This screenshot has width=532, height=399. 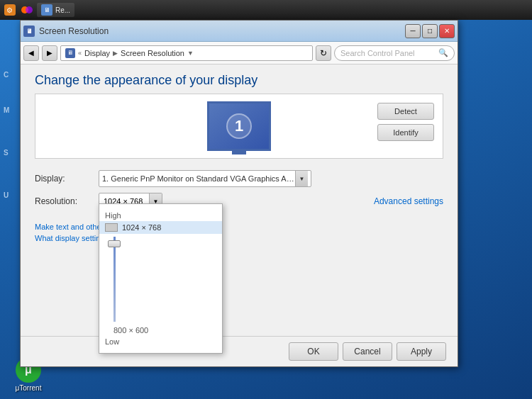 I want to click on forward-button: ▶, so click(x=50, y=53).